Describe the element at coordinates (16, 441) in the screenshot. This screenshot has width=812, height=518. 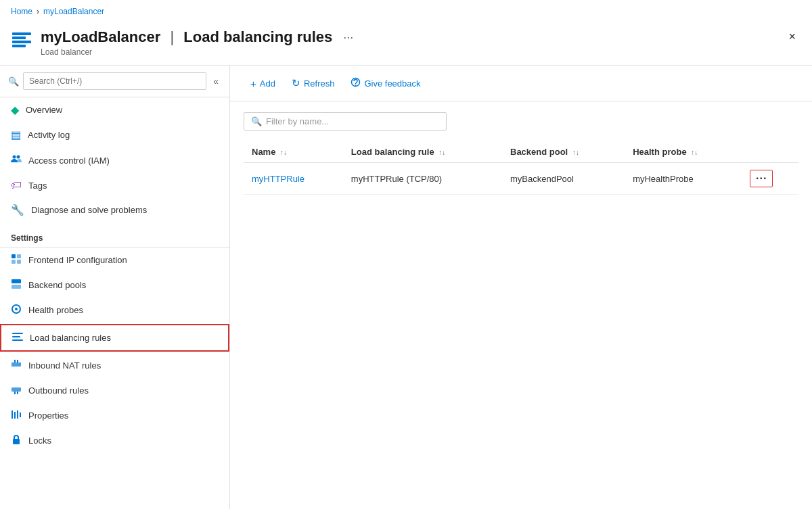
I see `locks-icon` at that location.